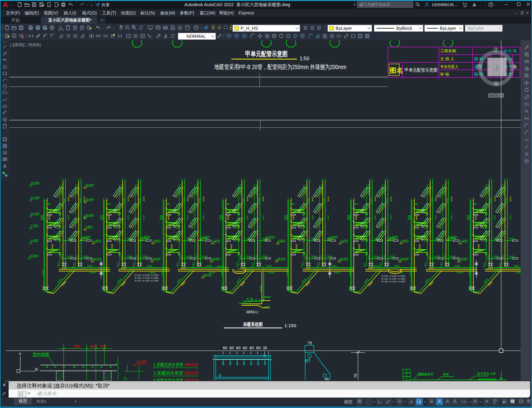 The width and height of the screenshot is (532, 408). Describe the element at coordinates (196, 36) in the screenshot. I see `svg-text: NORMAL` at that location.